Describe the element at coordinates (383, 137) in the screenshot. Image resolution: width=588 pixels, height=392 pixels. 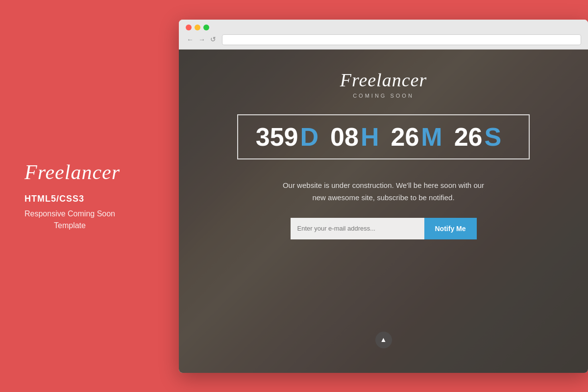
I see `countdown-container: 359 D 08 H 26 M 26 S` at that location.